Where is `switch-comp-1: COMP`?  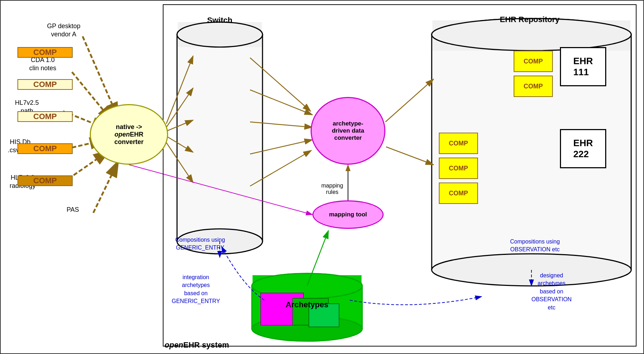 switch-comp-1: COMP is located at coordinates (45, 52).